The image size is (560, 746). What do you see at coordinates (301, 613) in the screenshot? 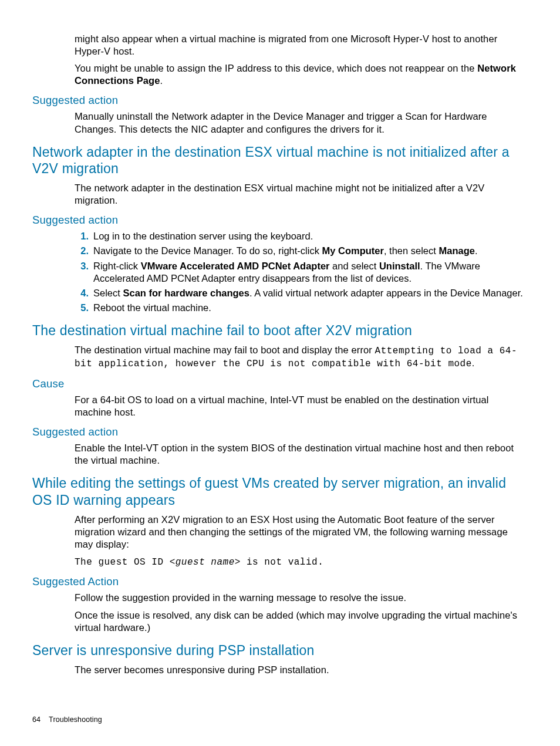
I see `sa4-body-block: Follow the suggestion provided in the wa…` at bounding box center [301, 613].